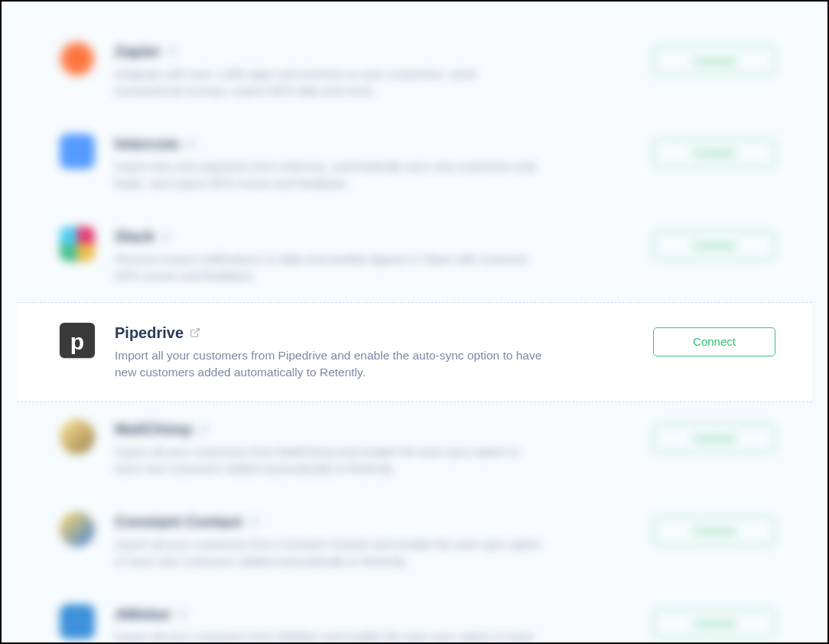 The height and width of the screenshot is (644, 829). What do you see at coordinates (329, 364) in the screenshot?
I see `integration-description: Import all your customers from Pipedrive…` at bounding box center [329, 364].